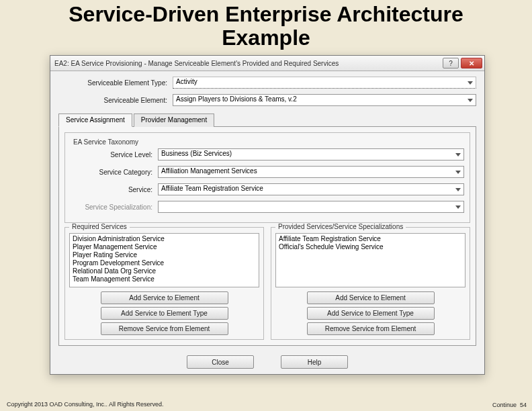  What do you see at coordinates (267, 63) in the screenshot?
I see `titlebar: EA2: EA Service Provisioning - Manage Se…` at bounding box center [267, 63].